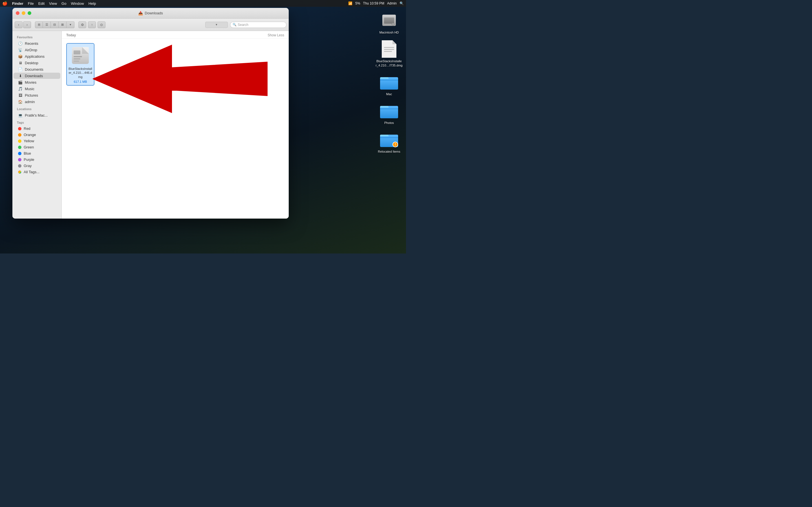 Image resolution: width=812 pixels, height=507 pixels. Describe the element at coordinates (101, 25) in the screenshot. I see `tag-button: ⊙` at that location.